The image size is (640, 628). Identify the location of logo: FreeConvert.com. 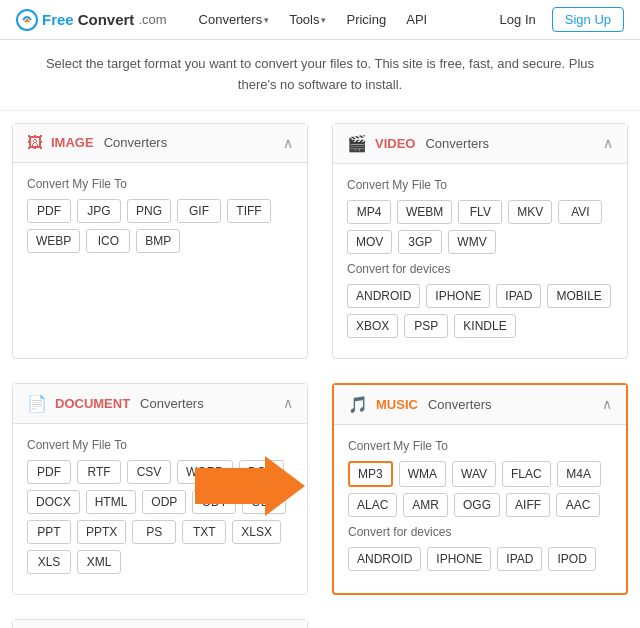
(92, 20).